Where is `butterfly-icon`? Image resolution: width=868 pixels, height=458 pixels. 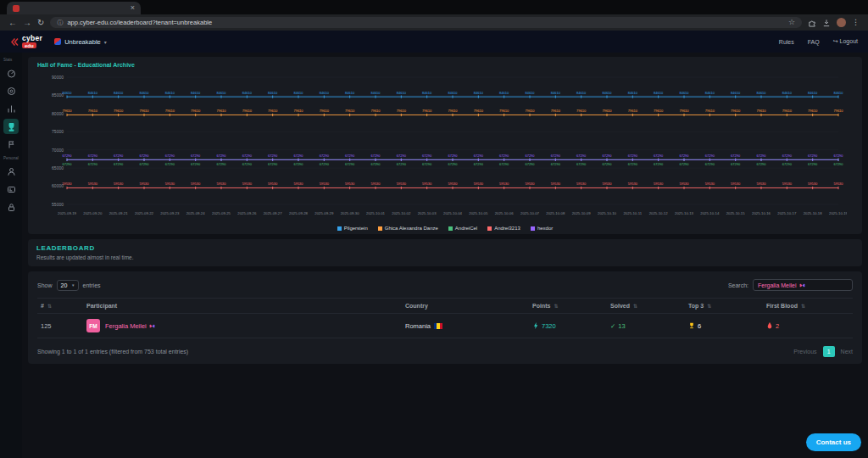 butterfly-icon is located at coordinates (802, 285).